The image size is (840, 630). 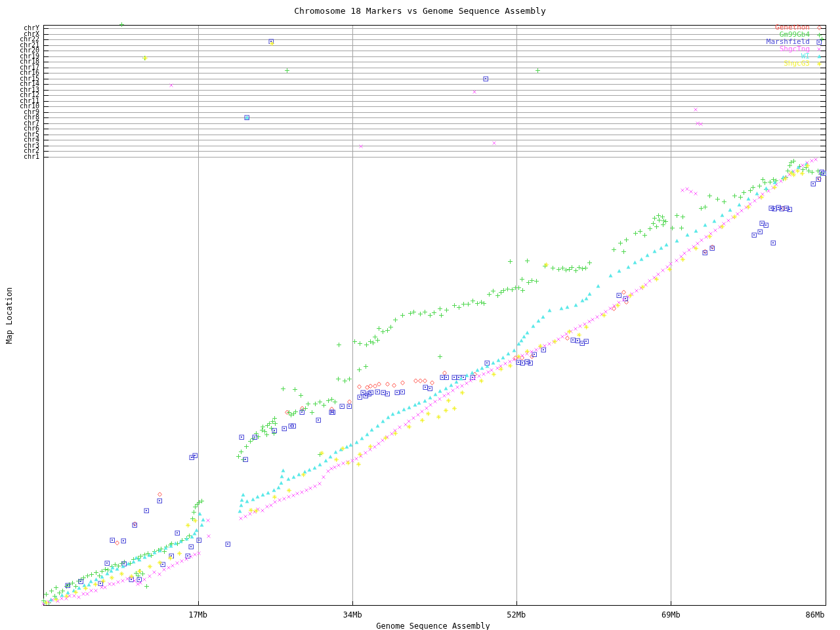 What do you see at coordinates (766, 63) in the screenshot?
I see `legend-item-ShgcG3: ShgcG3` at bounding box center [766, 63].